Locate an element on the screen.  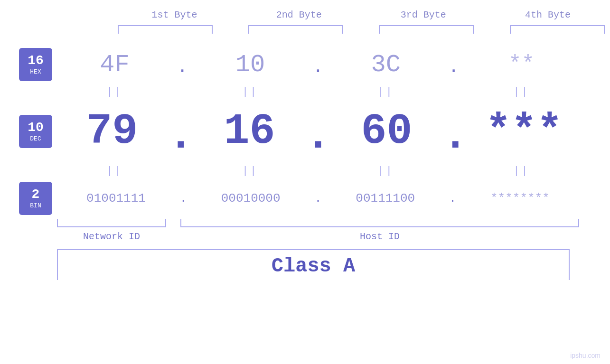
class-label: Class A is located at coordinates (313, 266).